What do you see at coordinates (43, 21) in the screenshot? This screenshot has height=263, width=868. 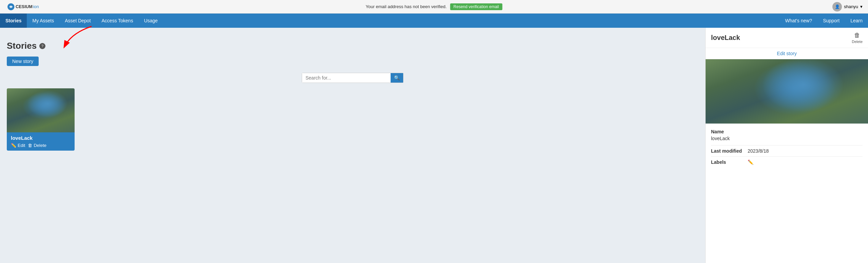 I see `nav-item-my-assets: My Assets` at bounding box center [43, 21].